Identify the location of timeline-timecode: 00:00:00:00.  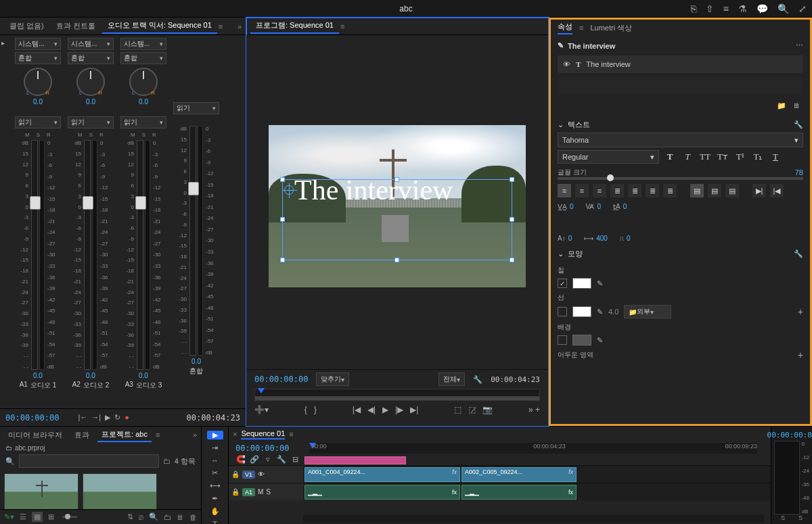
(263, 448).